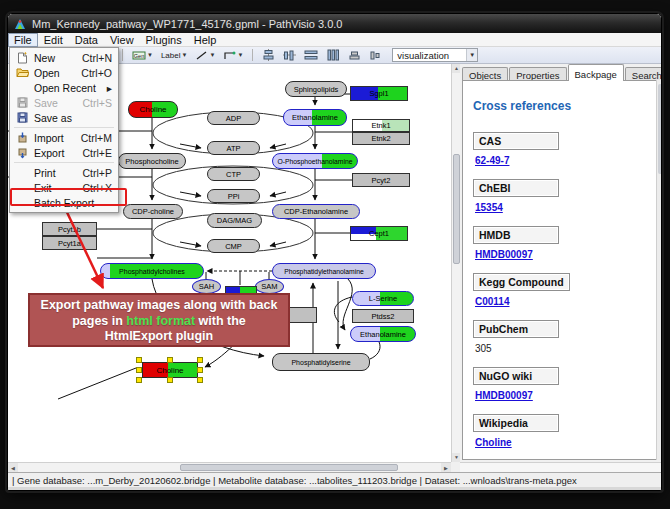 This screenshot has width=670, height=509. What do you see at coordinates (562, 208) in the screenshot?
I see `xref-link: 15354` at bounding box center [562, 208].